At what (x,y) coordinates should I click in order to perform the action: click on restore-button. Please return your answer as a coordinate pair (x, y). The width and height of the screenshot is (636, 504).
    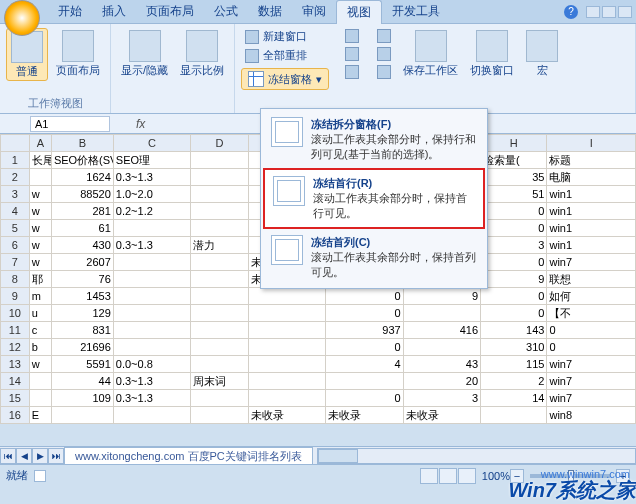
    Looking at the image, I should click on (609, 12).